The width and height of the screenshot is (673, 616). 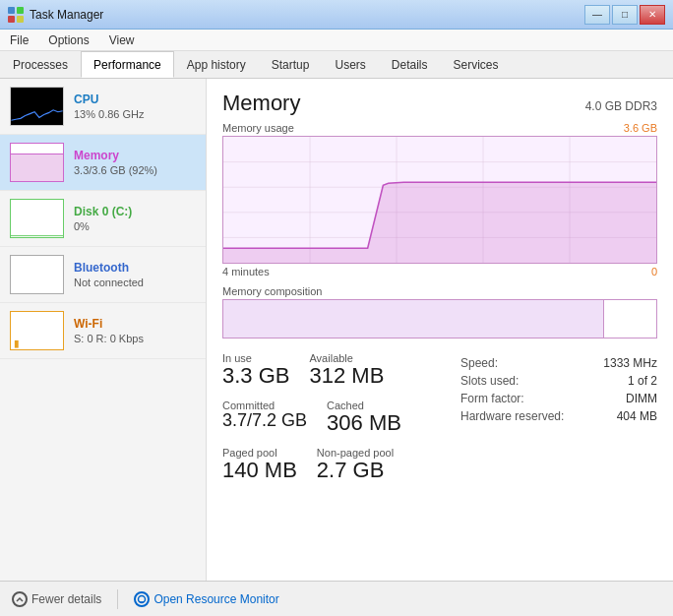 I want to click on stat-in-use-value: 3.3 GB, so click(x=256, y=376).